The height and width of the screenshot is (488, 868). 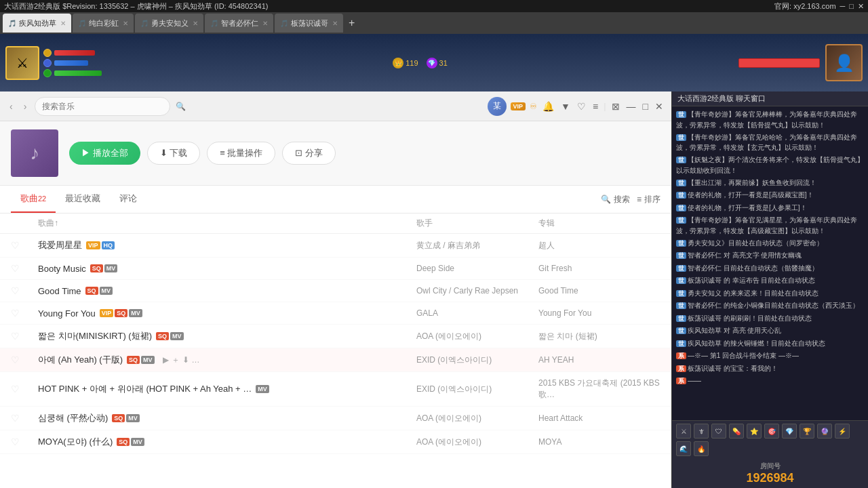 What do you see at coordinates (227, 336) in the screenshot?
I see `song-name-cell: 짧은 치마(MINISKIRT) (短裙) SQMV` at bounding box center [227, 336].